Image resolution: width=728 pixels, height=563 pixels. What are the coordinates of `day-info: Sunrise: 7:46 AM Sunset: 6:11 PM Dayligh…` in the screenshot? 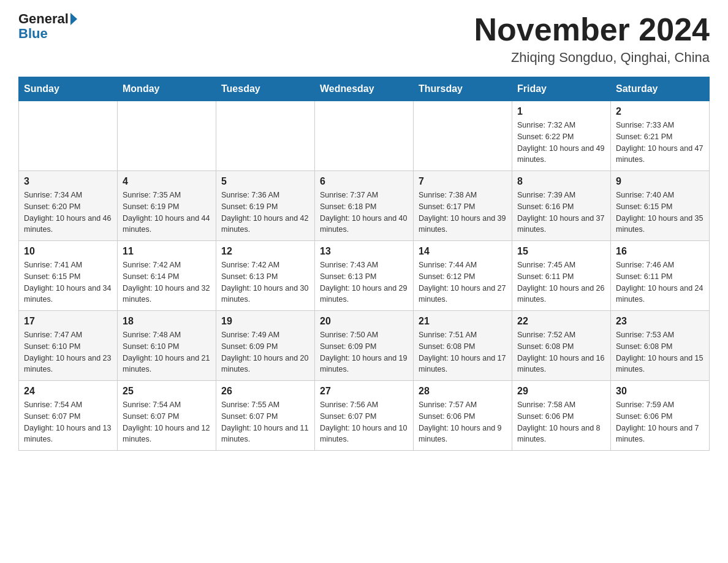 It's located at (660, 282).